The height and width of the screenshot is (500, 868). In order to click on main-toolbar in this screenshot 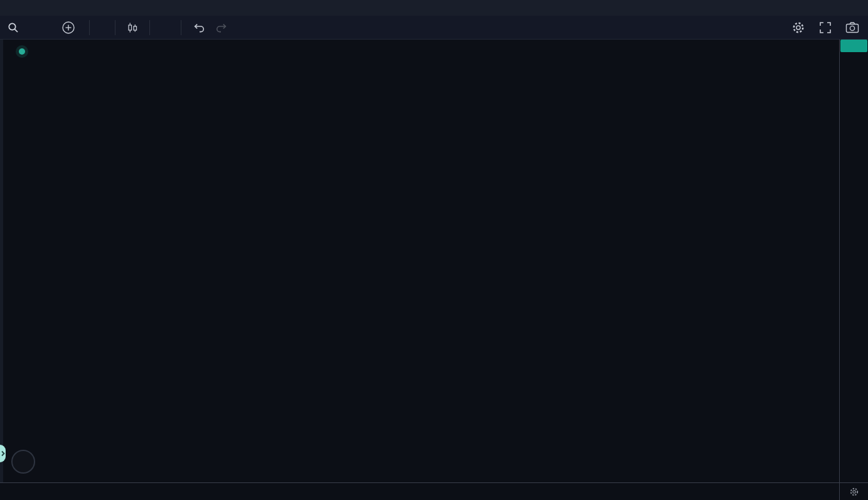, I will do `click(434, 28)`.